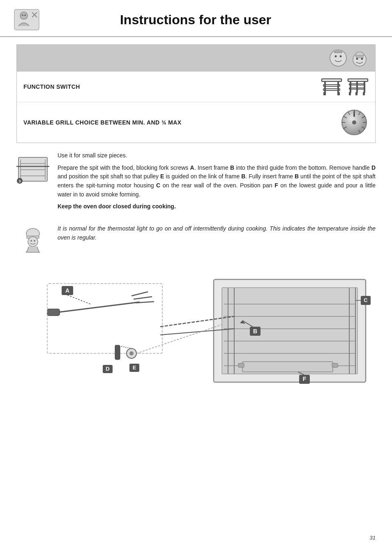  Describe the element at coordinates (217, 156) in the screenshot. I see `instruction-line1: Use it for small size pieces.` at that location.